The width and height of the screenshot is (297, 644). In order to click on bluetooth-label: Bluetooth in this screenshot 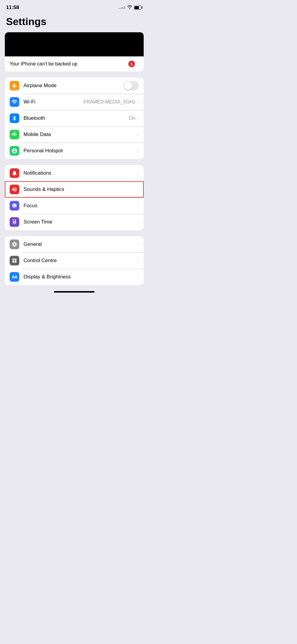, I will do `click(76, 118)`.